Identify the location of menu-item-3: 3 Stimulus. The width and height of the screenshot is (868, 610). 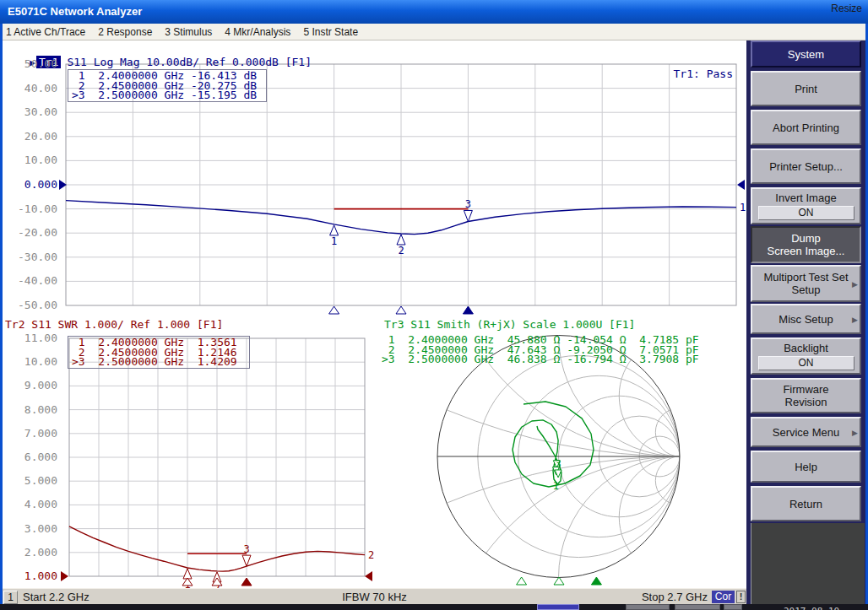
(188, 32).